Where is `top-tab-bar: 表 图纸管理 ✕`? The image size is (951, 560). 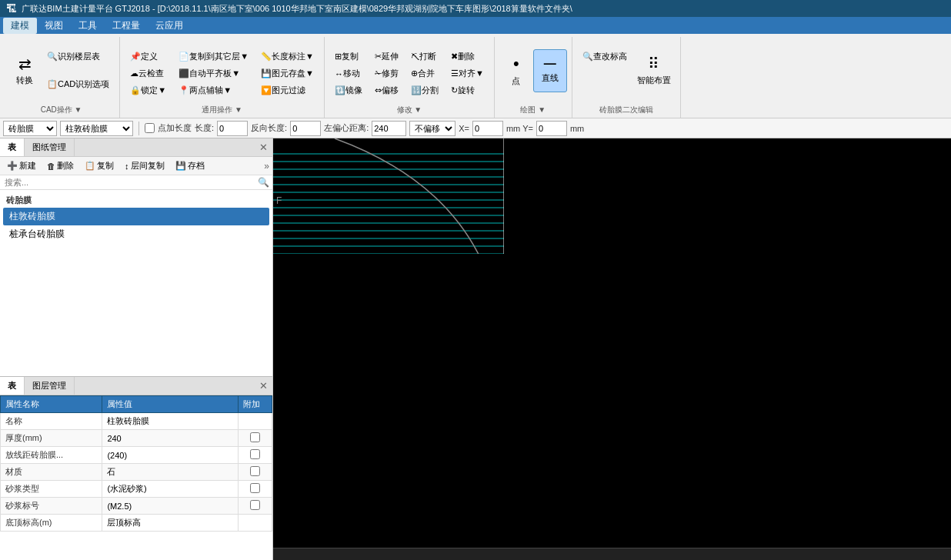
top-tab-bar: 表 图纸管理 ✕ is located at coordinates (136, 148).